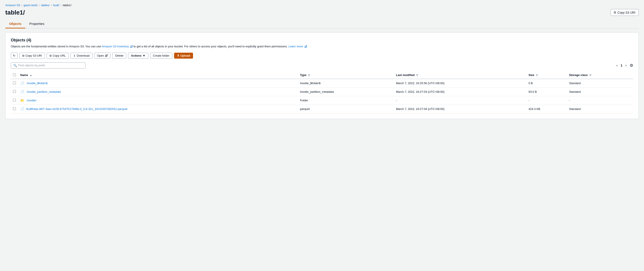 This screenshot has width=644, height=271. Describe the element at coordinates (322, 100) in the screenshot. I see `table-row: 📁 .hoodie/ Folder - - -` at that location.